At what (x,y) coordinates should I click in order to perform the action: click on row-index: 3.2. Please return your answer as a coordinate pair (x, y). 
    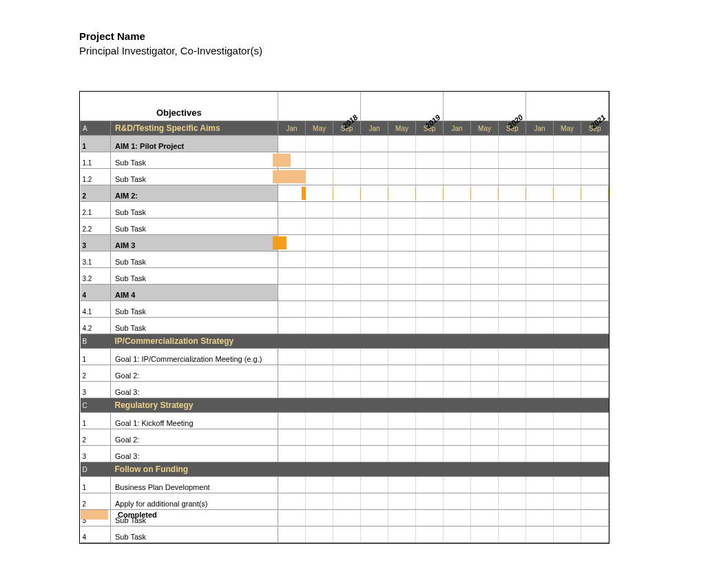
    Looking at the image, I should click on (96, 276).